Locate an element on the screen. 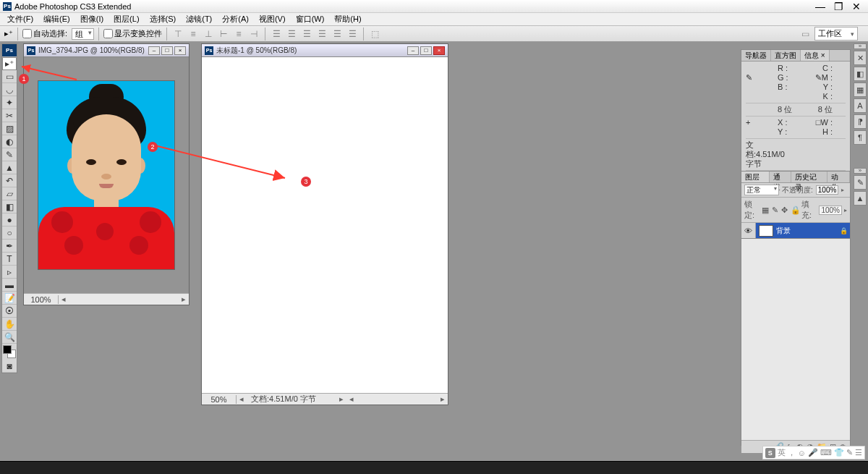  dist-right-icon: ☰ is located at coordinates (352, 34).